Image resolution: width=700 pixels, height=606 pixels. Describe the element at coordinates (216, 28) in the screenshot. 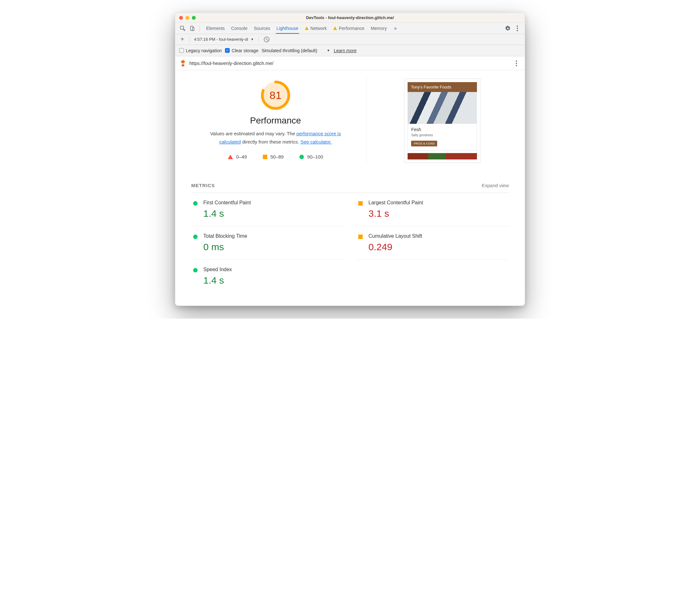

I see `tab-label: Elements` at that location.